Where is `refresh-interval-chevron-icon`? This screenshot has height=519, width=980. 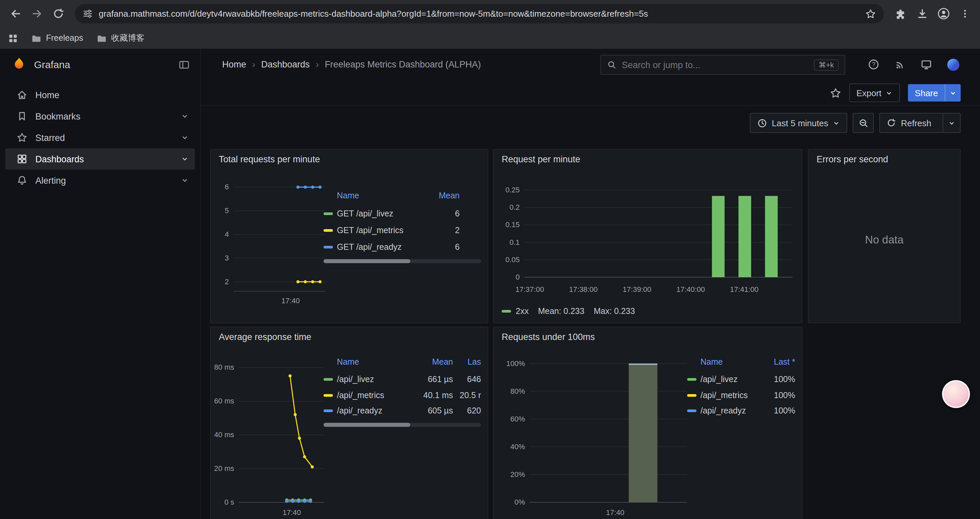
refresh-interval-chevron-icon is located at coordinates (951, 123).